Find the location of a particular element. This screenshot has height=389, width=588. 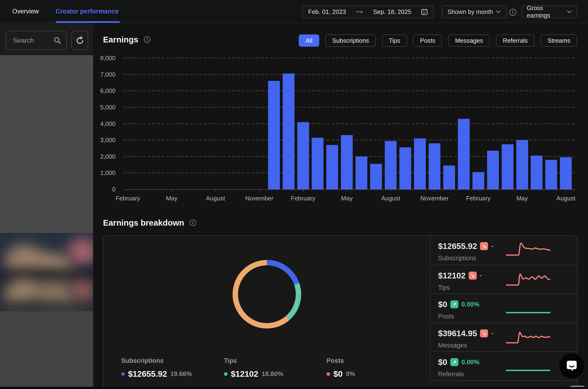

bar-sep-2024 is located at coordinates (405, 168).